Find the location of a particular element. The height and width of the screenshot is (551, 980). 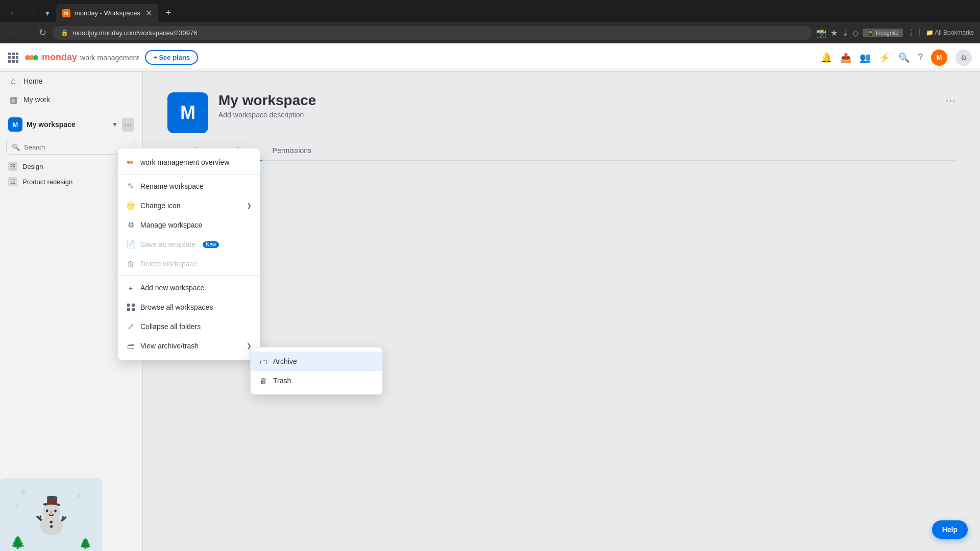

save-template-icon: 📄 is located at coordinates (131, 244).